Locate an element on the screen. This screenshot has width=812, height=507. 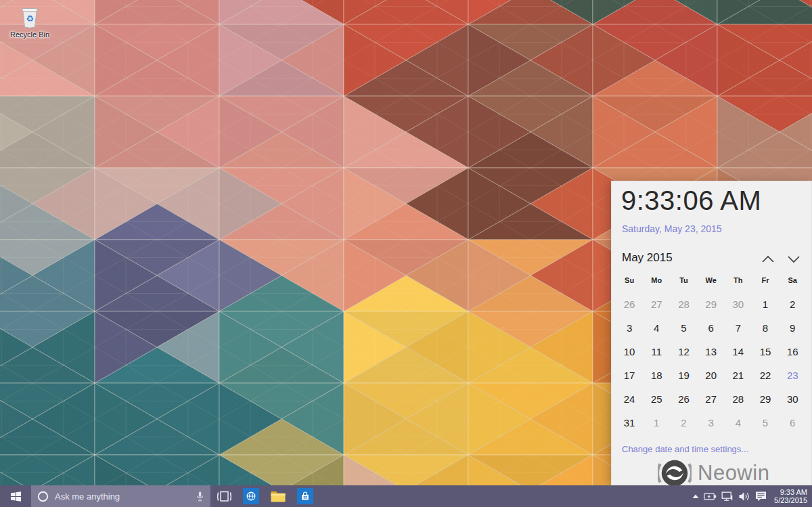
taskbar: Ask me anything is located at coordinates (406, 496).